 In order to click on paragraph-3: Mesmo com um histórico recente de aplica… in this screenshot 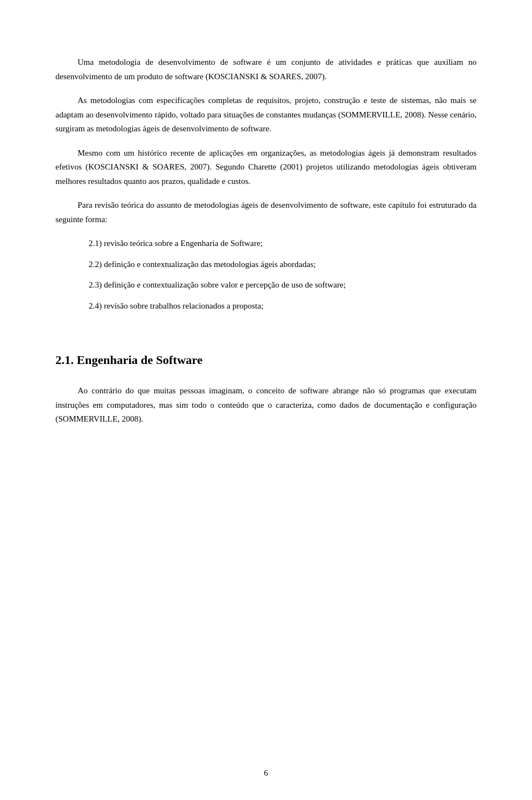, I will do `click(266, 167)`.